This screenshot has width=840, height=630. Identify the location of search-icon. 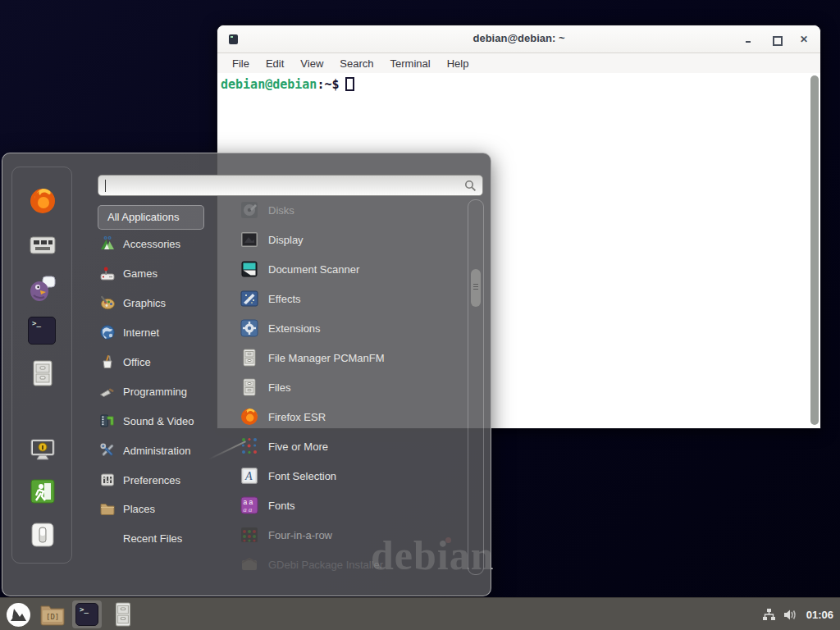
(471, 185).